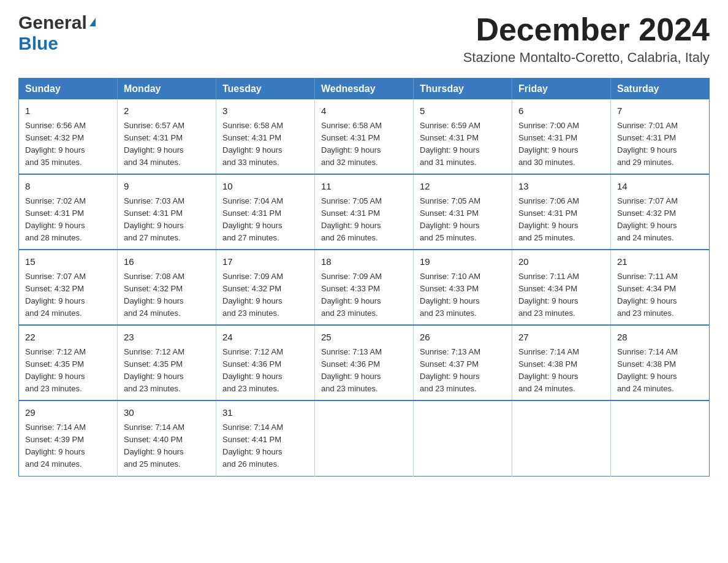  I want to click on day-info: Sunrise: 7:00 AMSunset: 4:31 PMDaylight:…, so click(561, 145).